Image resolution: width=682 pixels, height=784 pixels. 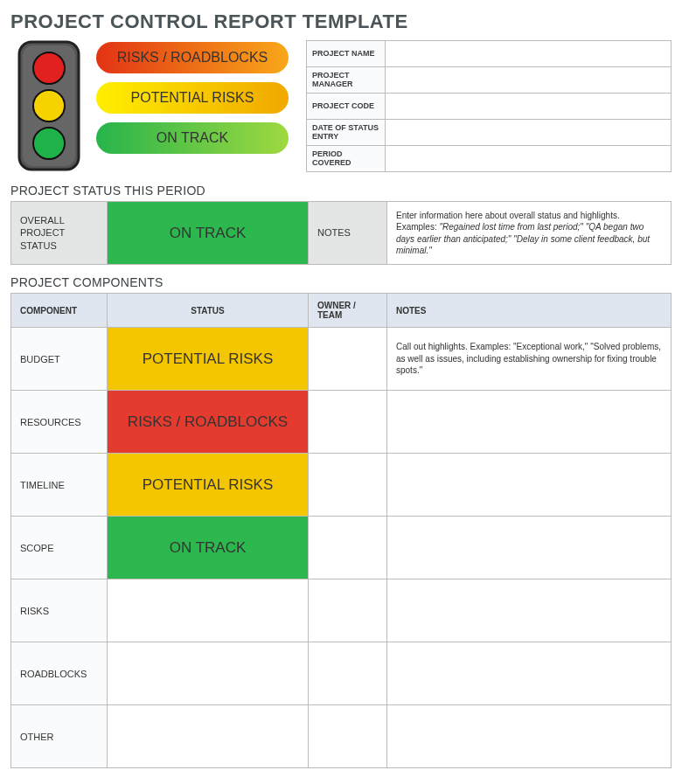 What do you see at coordinates (59, 548) in the screenshot?
I see `component-label: SCOPE` at bounding box center [59, 548].